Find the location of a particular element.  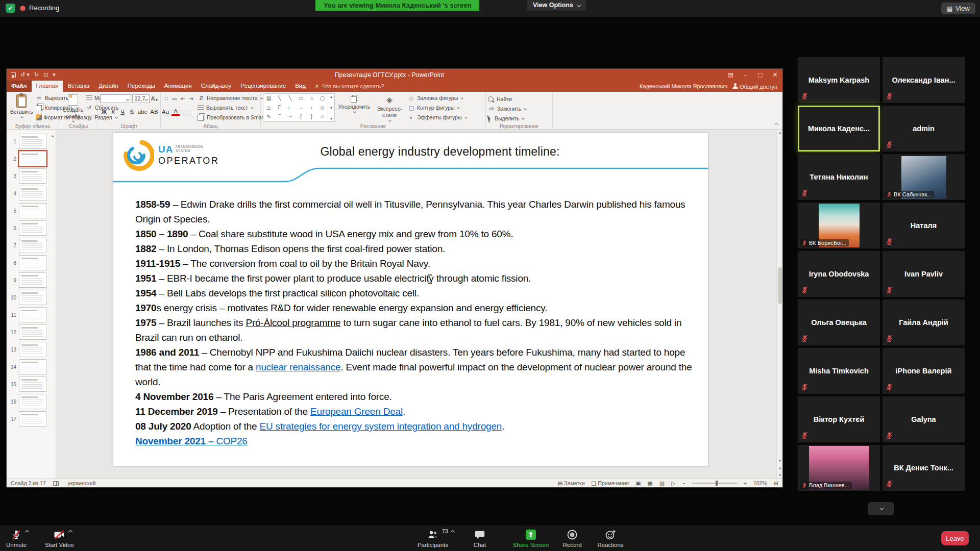

scroll-down-icon: ▼ is located at coordinates (780, 461).